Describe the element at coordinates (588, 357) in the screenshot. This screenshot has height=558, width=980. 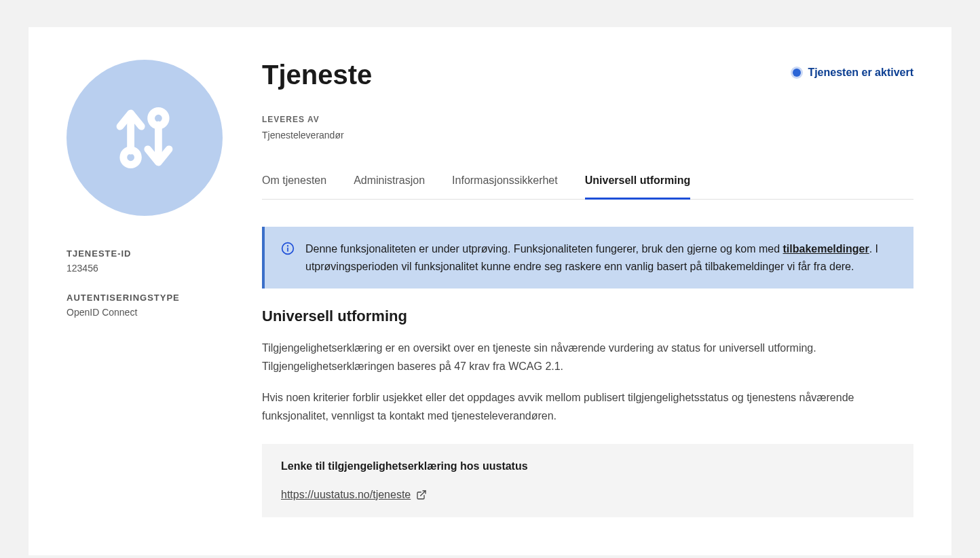
I see `section-paragraph-1: Tilgjengelighetserklæring er en oversikt…` at that location.